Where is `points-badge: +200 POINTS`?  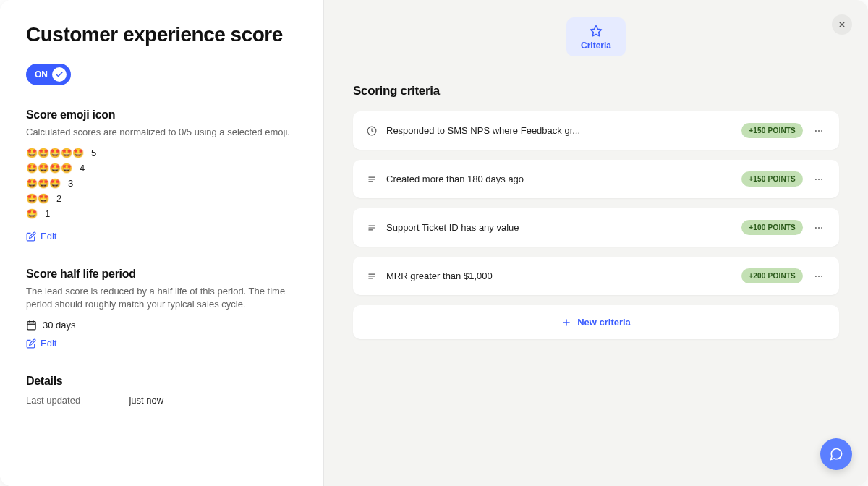 points-badge: +200 POINTS is located at coordinates (773, 276).